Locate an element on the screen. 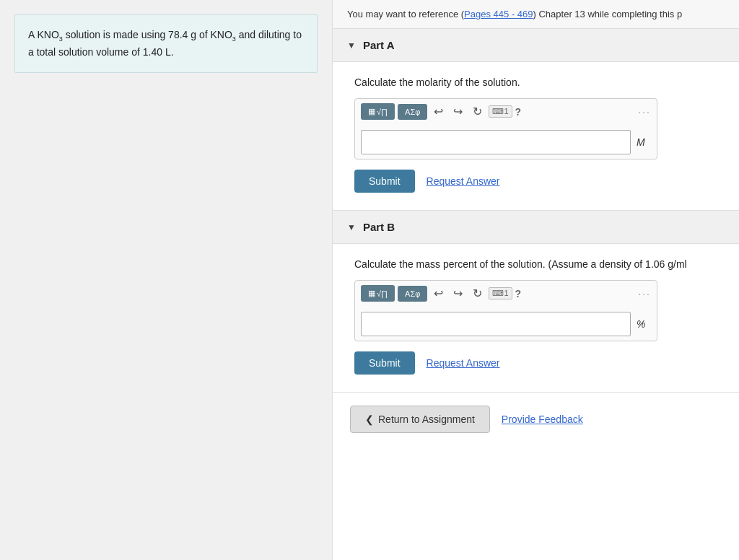 Image resolution: width=739 pixels, height=560 pixels. part-b-collapse-arrow: ▼ is located at coordinates (351, 227).